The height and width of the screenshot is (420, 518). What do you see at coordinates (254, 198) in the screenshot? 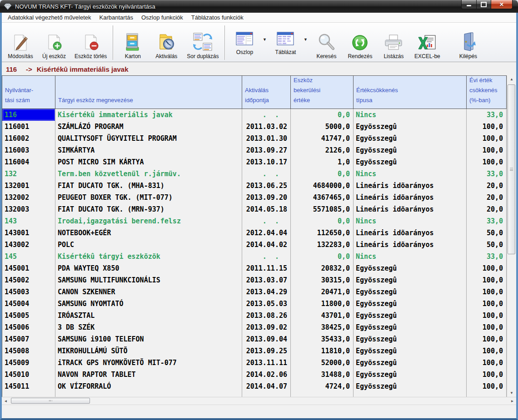
I see `table-row: 132002PEUGEOT BOXER TGK. (MIT-077)2013.0…` at bounding box center [254, 198].